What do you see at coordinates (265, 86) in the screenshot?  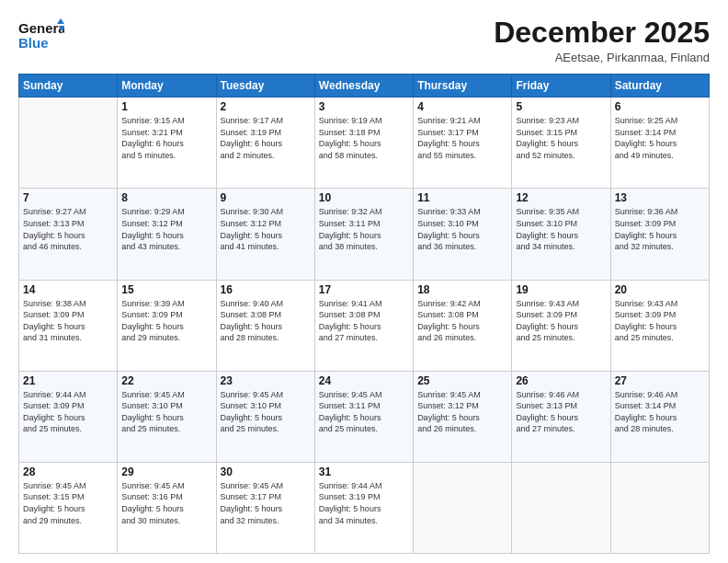 I see `col-tuesday: Tuesday` at bounding box center [265, 86].